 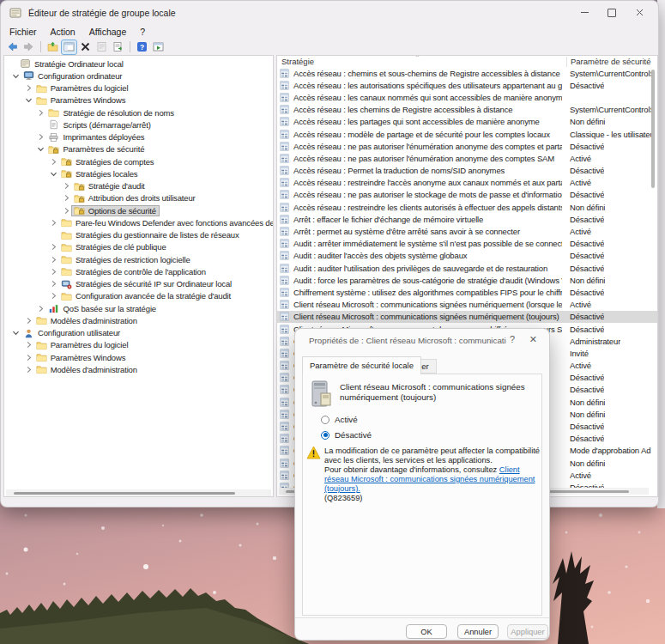 I want to click on tree-item: Scripts (démarrage/arrêt), so click(x=139, y=125).